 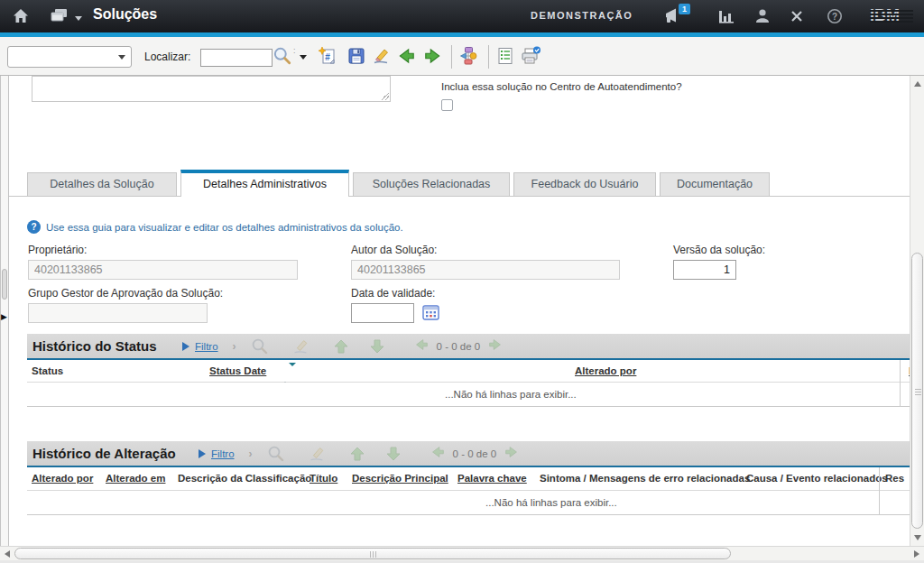 I want to click on versao-da-solucao-field, so click(x=705, y=270).